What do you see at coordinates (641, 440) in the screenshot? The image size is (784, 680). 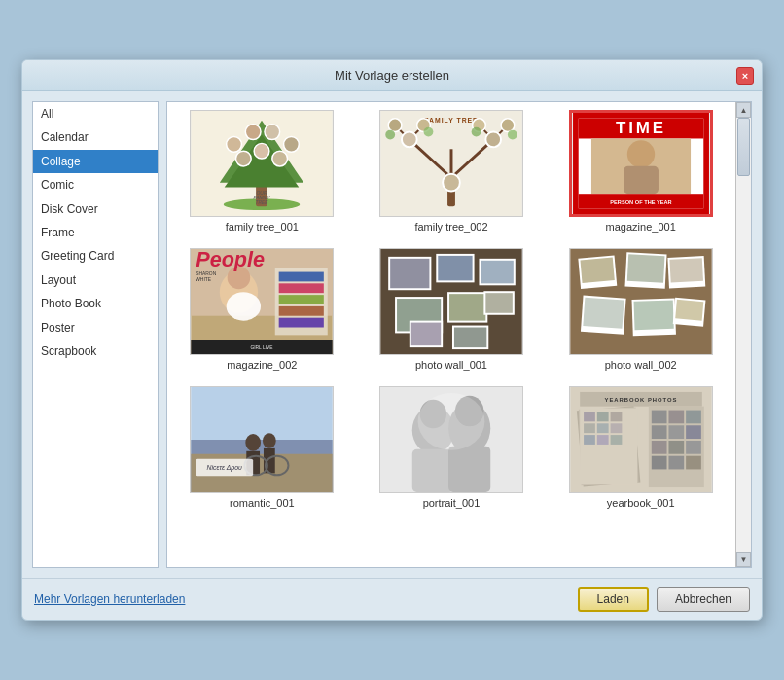 I see `thumb-img-row3c: YEARBOOK PHOTOS` at bounding box center [641, 440].